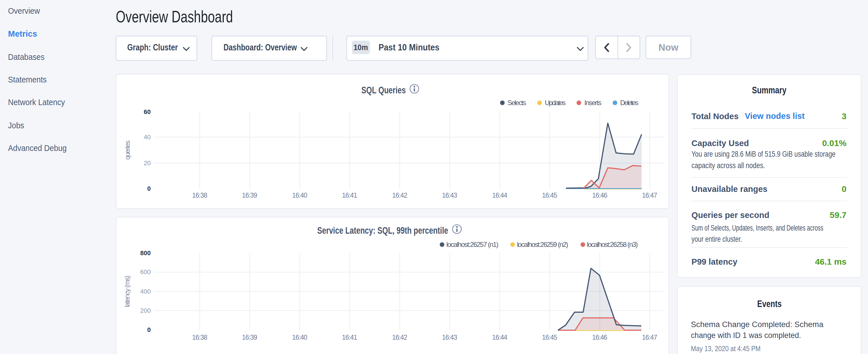 The image size is (868, 354). Describe the element at coordinates (146, 272) in the screenshot. I see `svg-text: 600` at that location.